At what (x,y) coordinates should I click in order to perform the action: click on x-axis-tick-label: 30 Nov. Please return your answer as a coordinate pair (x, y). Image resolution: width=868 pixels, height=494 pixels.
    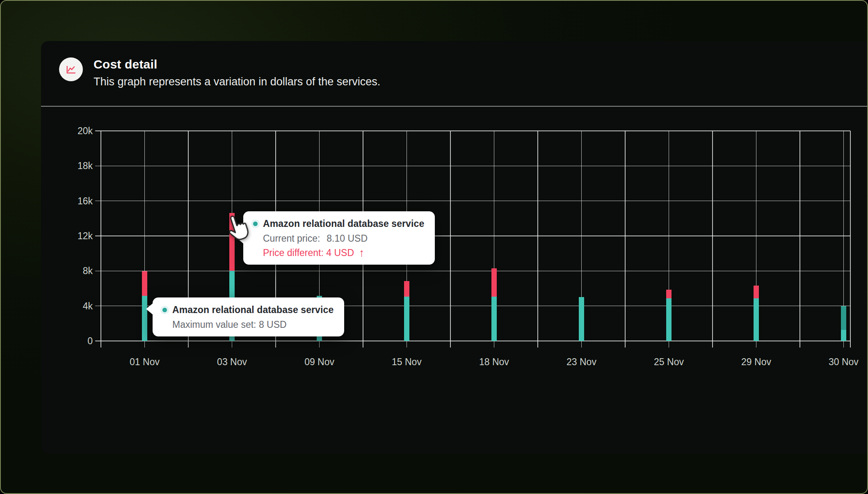
    Looking at the image, I should click on (843, 362).